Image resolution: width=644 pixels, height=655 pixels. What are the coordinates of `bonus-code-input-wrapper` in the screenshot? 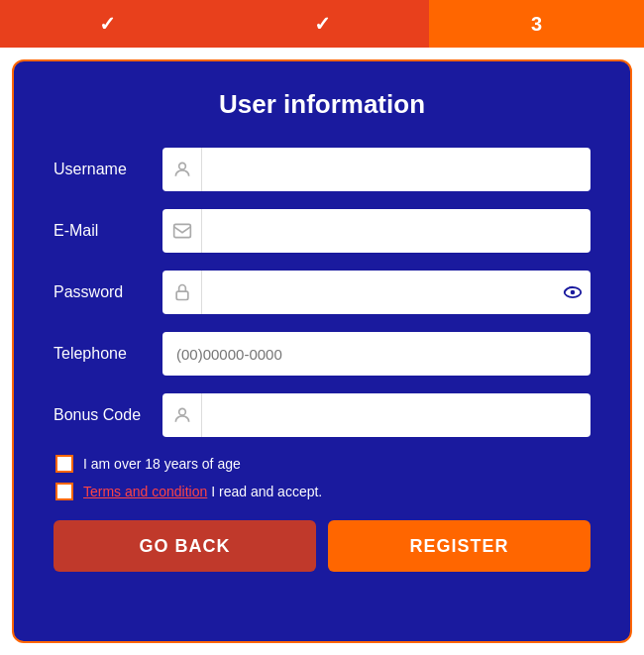 It's located at (376, 415).